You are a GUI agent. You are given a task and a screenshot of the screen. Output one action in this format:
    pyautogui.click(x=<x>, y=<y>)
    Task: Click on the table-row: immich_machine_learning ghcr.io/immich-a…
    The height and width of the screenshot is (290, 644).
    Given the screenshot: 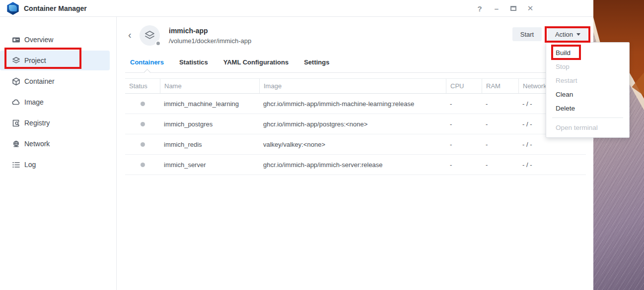 What is the action you would take?
    pyautogui.click(x=356, y=104)
    